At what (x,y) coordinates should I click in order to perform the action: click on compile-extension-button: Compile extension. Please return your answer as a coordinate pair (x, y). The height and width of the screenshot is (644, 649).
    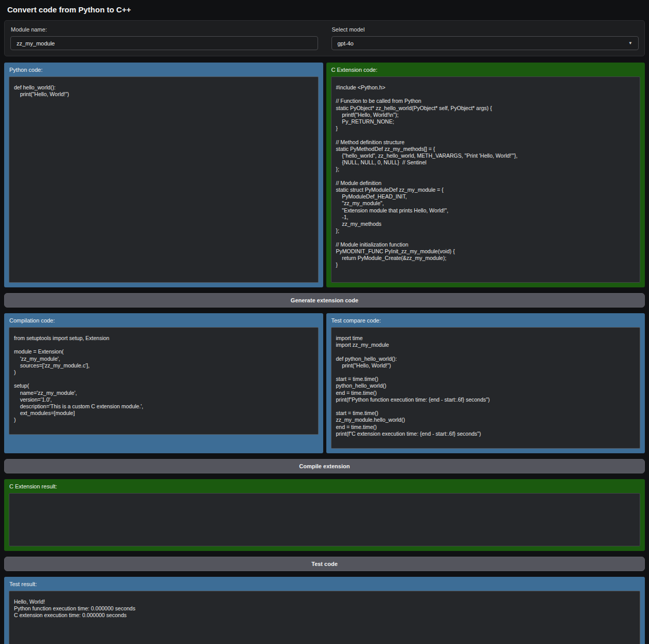
    Looking at the image, I should click on (325, 466).